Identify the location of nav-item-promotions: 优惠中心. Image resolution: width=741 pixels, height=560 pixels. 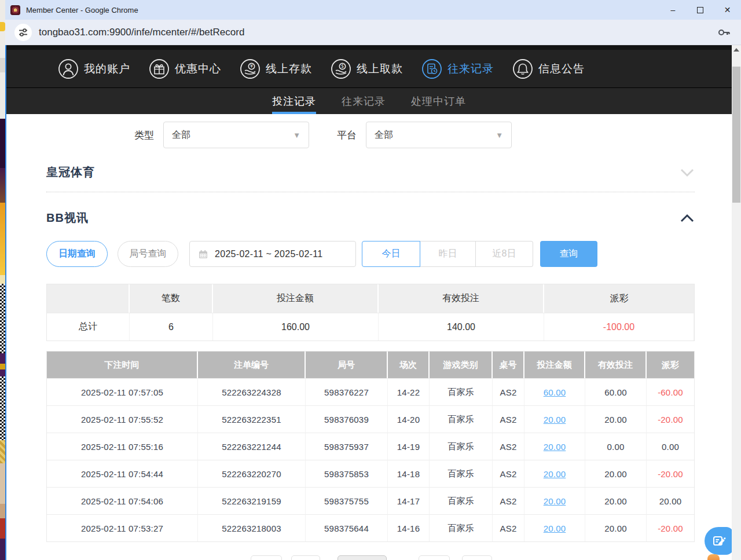
(185, 69).